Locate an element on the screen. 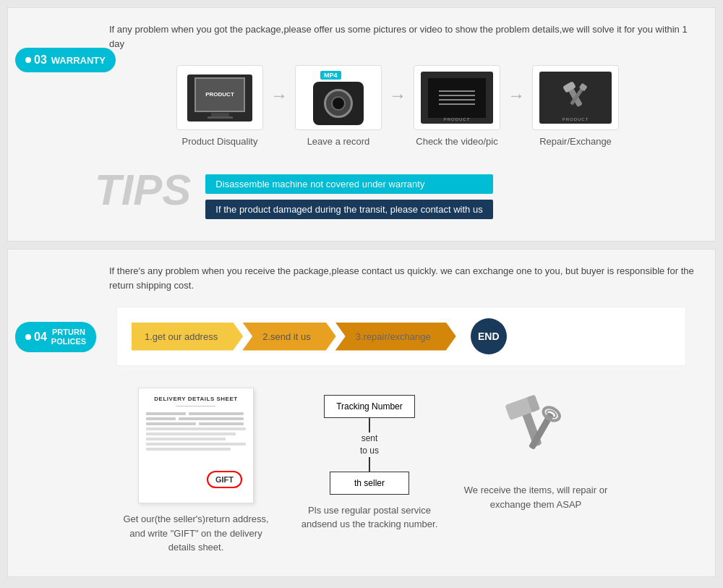 This screenshot has width=723, height=588. flow-item-product: PRODUCT Product Disquality is located at coordinates (220, 106).